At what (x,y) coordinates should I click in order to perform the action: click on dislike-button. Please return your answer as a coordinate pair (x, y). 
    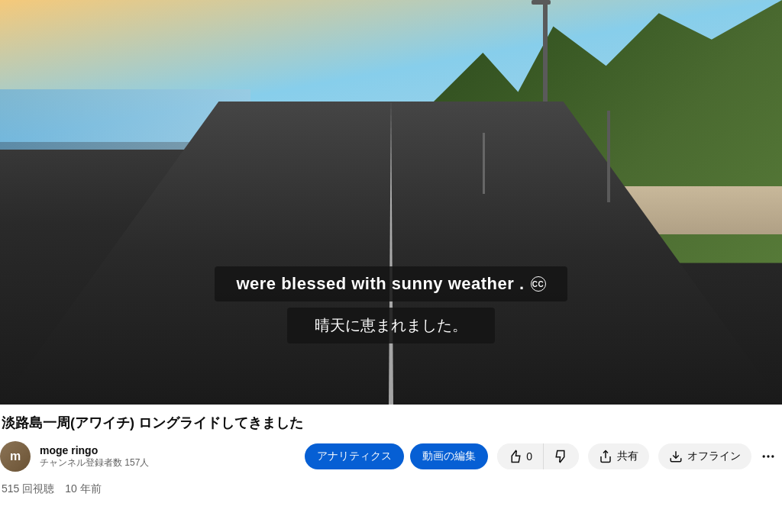
    Looking at the image, I should click on (561, 456).